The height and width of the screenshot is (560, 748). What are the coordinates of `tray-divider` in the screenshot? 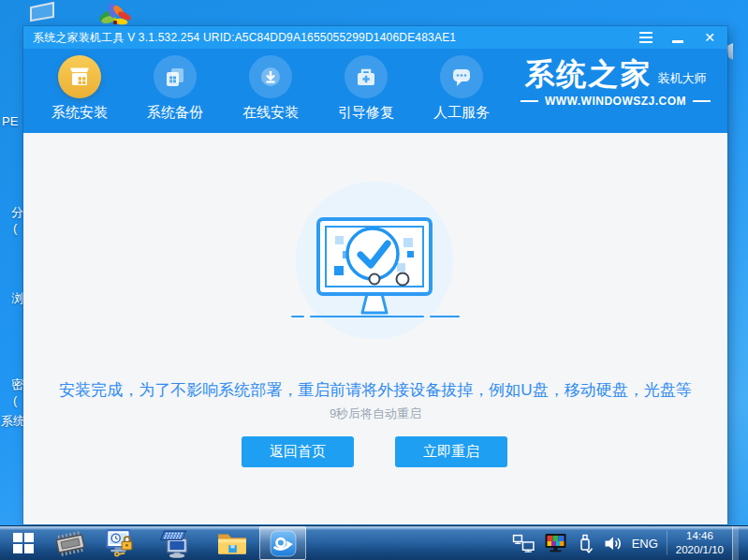 It's located at (667, 543).